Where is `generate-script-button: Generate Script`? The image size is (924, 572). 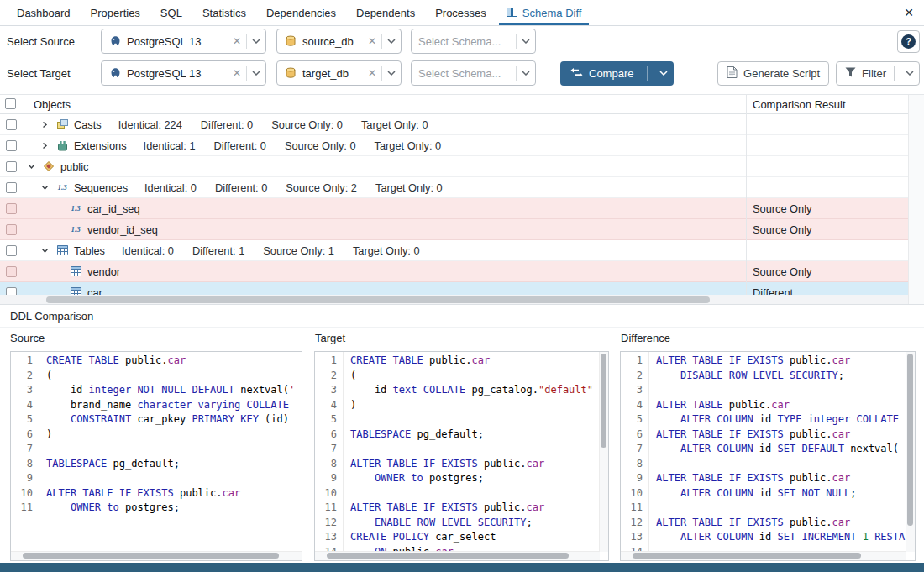
generate-script-button: Generate Script is located at coordinates (773, 74).